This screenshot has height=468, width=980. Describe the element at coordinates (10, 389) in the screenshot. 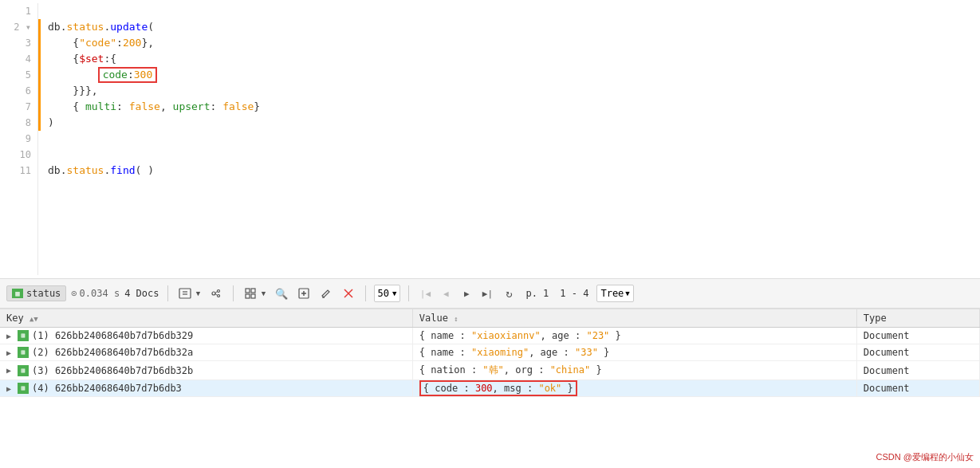

I see `expand-icon-4: ▶` at that location.